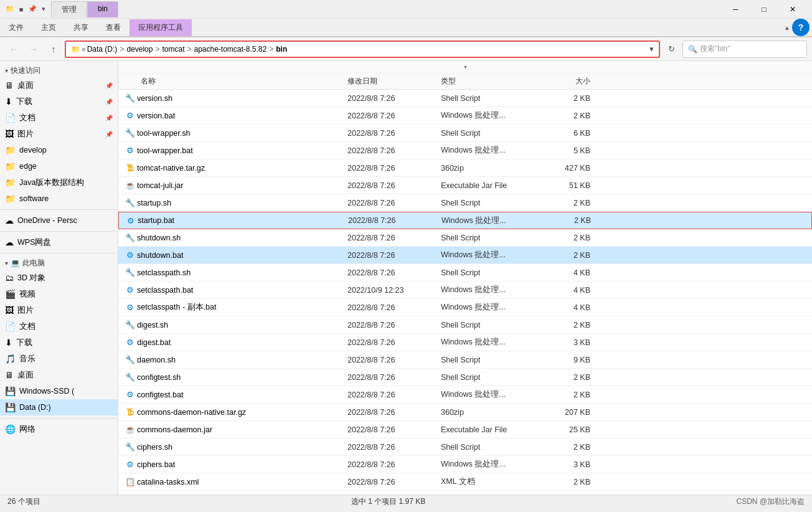  I want to click on ribbon-tab-home: 主页, so click(49, 27).